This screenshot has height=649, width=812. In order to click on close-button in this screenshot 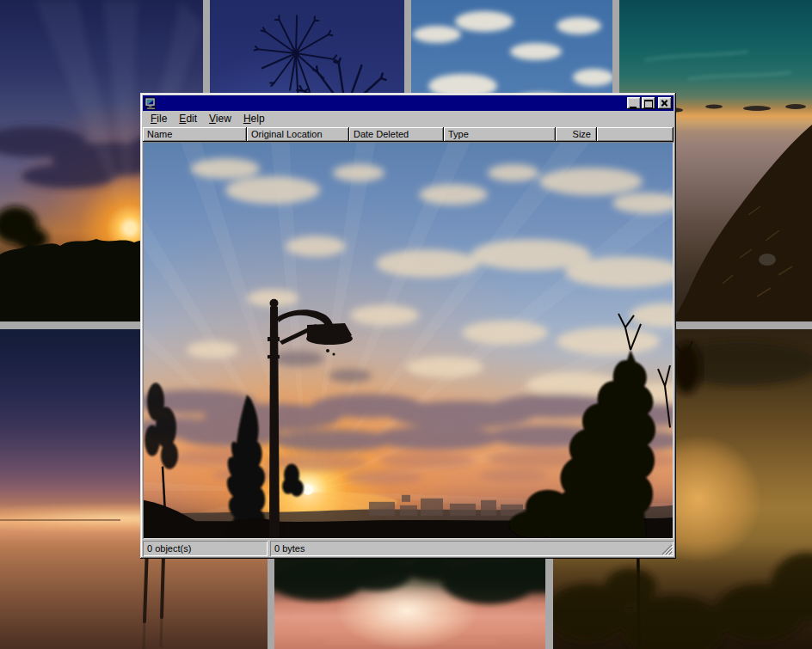, I will do `click(665, 103)`.